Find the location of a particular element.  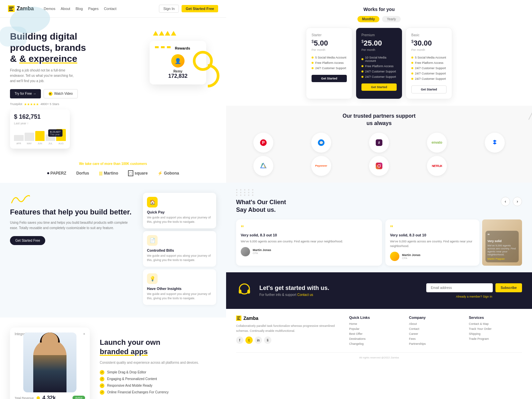

basic-f1: 5 Social Media Account is located at coordinates (429, 58).